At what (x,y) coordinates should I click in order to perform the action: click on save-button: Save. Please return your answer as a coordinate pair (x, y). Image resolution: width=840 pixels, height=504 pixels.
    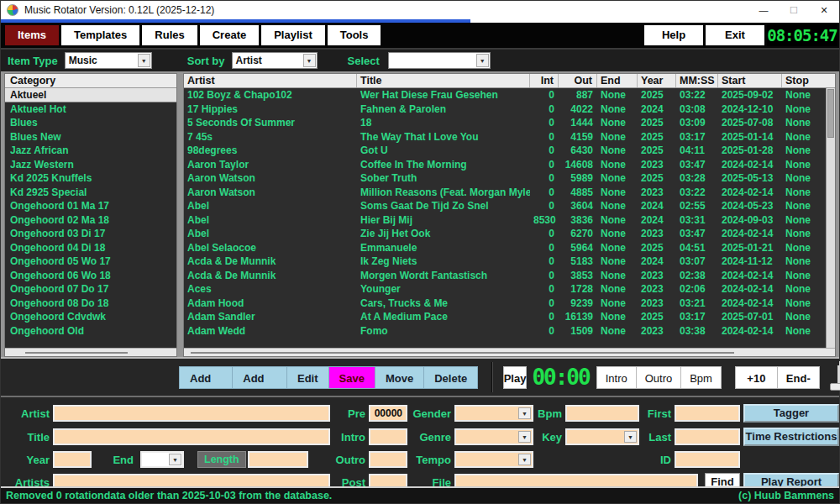
    Looking at the image, I should click on (351, 378).